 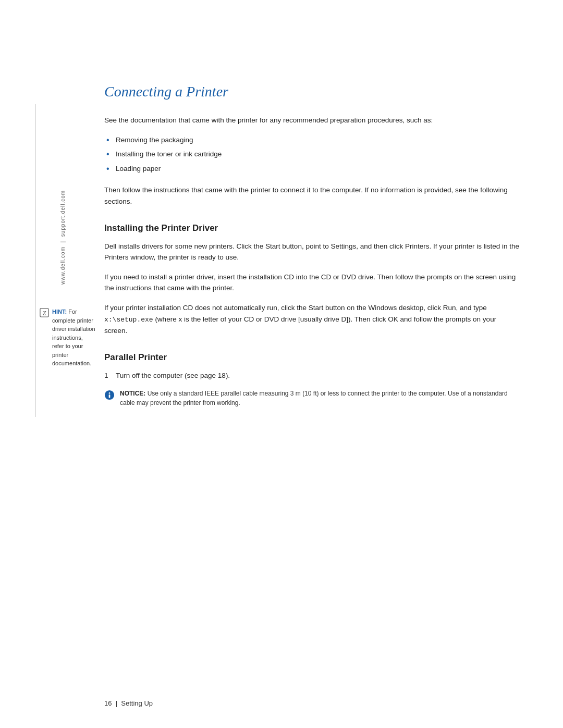 What do you see at coordinates (313, 252) in the screenshot?
I see `section1-para1: Dell installs drivers for some new print…` at bounding box center [313, 252].